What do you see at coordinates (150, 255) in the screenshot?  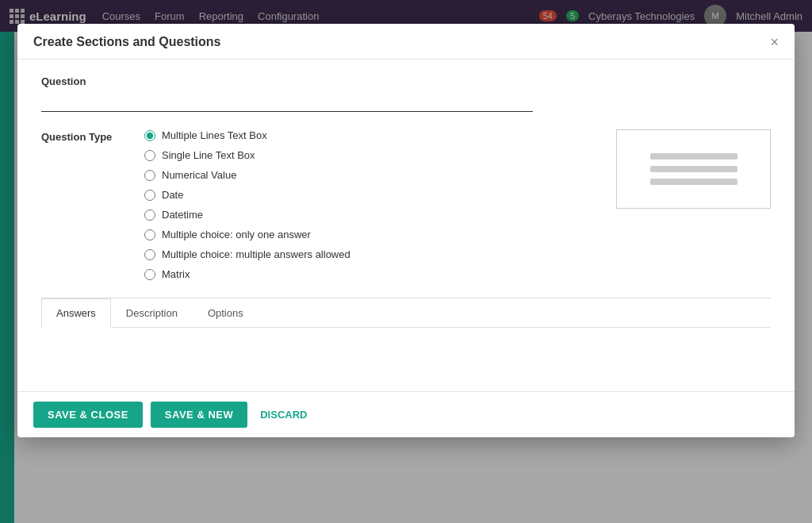 I see `radio-mc-multi` at bounding box center [150, 255].